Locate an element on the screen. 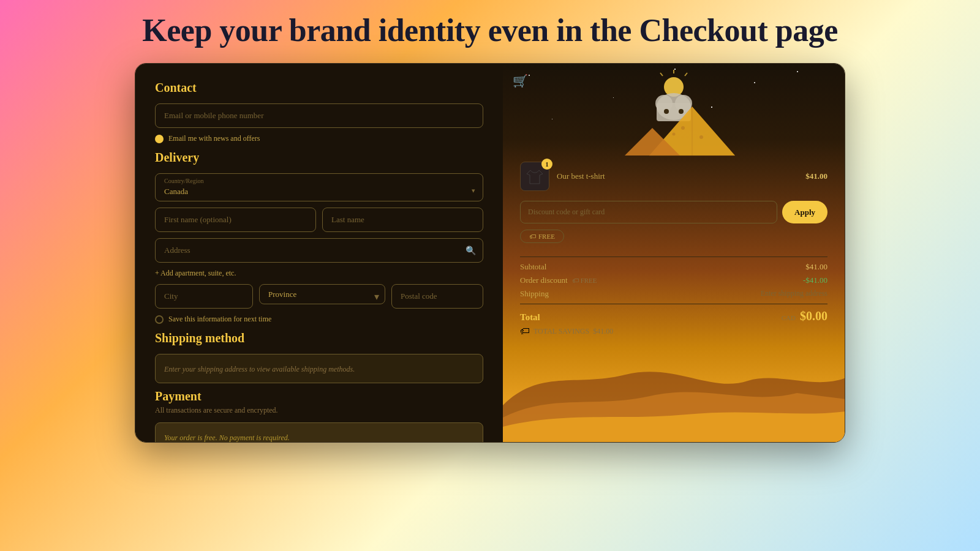  savings-value: $41.00 is located at coordinates (603, 332).